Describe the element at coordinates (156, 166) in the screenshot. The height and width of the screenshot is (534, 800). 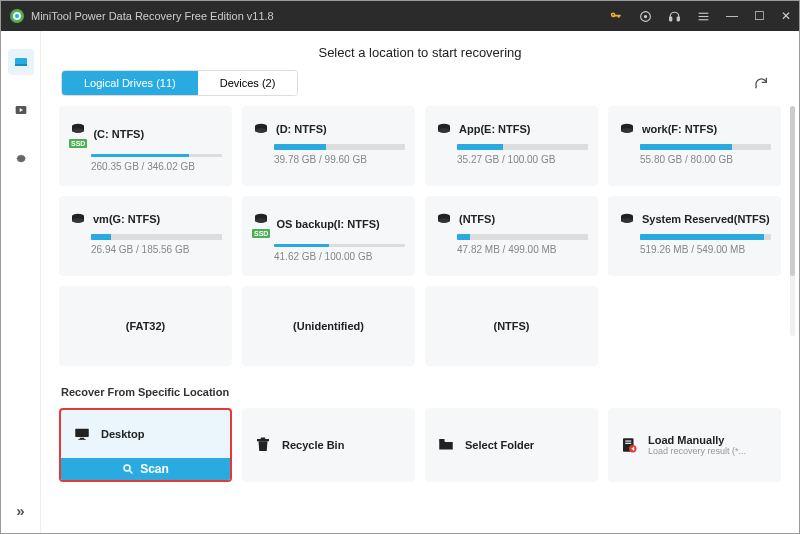
I see `drive-usage: 260.35 GB / 346.02 GB` at that location.